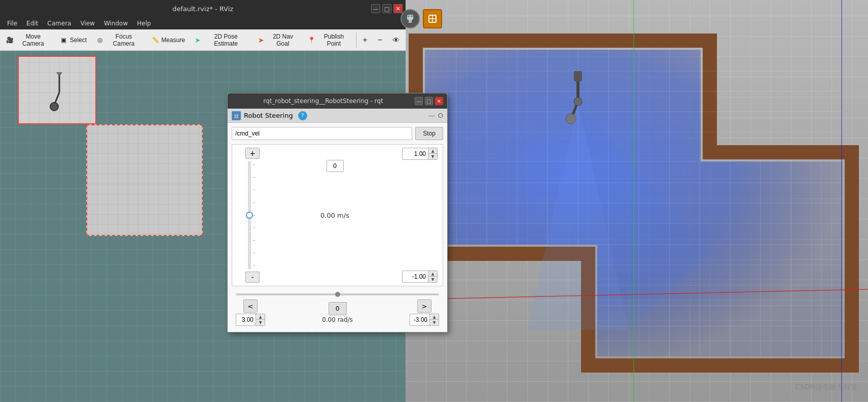 The image size is (868, 402). What do you see at coordinates (338, 116) in the screenshot?
I see `dialog-subtitle-bar: 🤖 Robot Steering ? — O` at bounding box center [338, 116].